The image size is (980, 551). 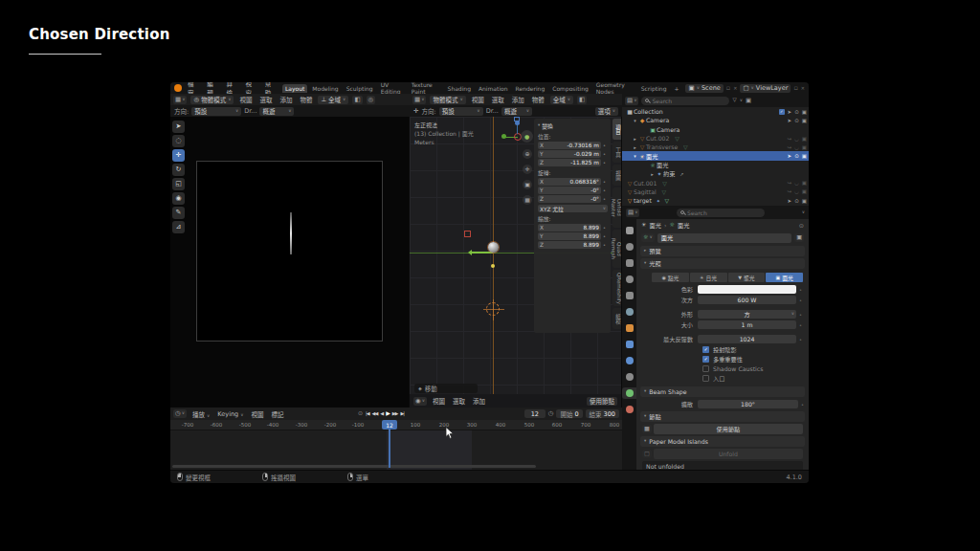 I want to click on snap-toggle: ◧, so click(x=357, y=99).